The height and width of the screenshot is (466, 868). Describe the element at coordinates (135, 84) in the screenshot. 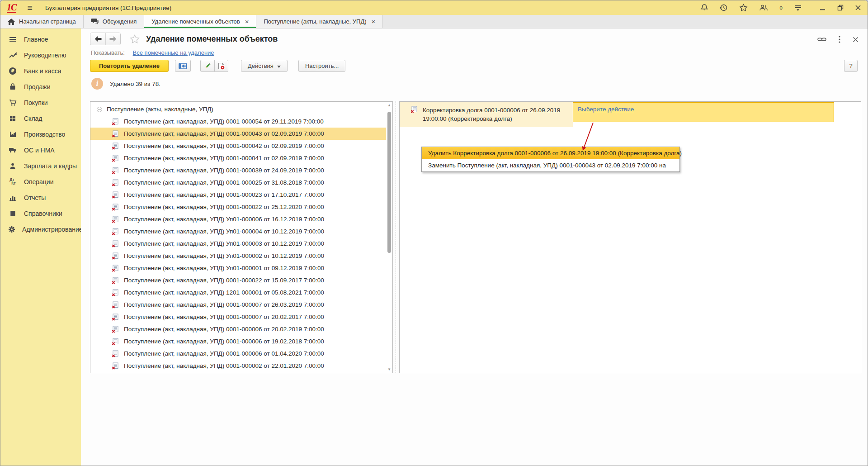

I see `progress-status: Удалено 39 из 78.` at that location.